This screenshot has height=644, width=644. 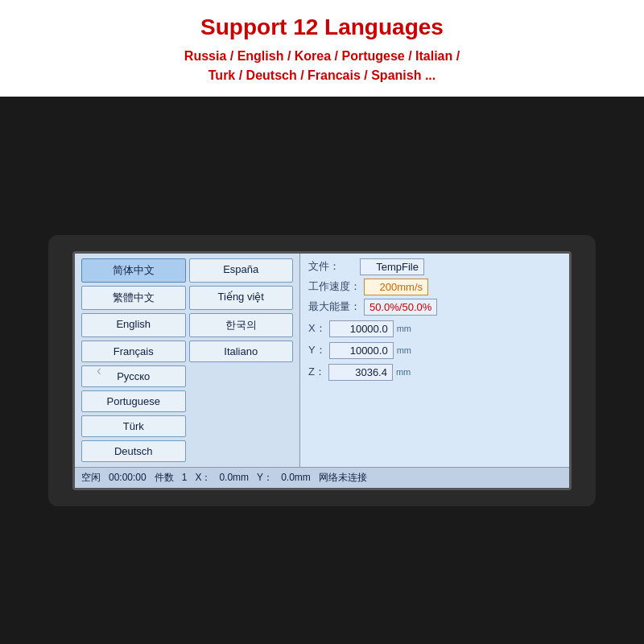 I want to click on status-y-value: 0.0mm, so click(x=296, y=477).